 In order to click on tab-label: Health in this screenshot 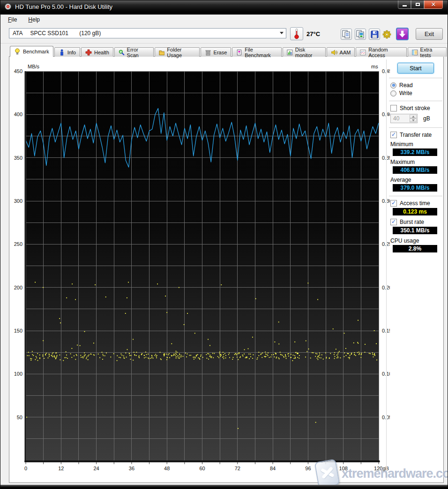, I will do `click(102, 52)`.